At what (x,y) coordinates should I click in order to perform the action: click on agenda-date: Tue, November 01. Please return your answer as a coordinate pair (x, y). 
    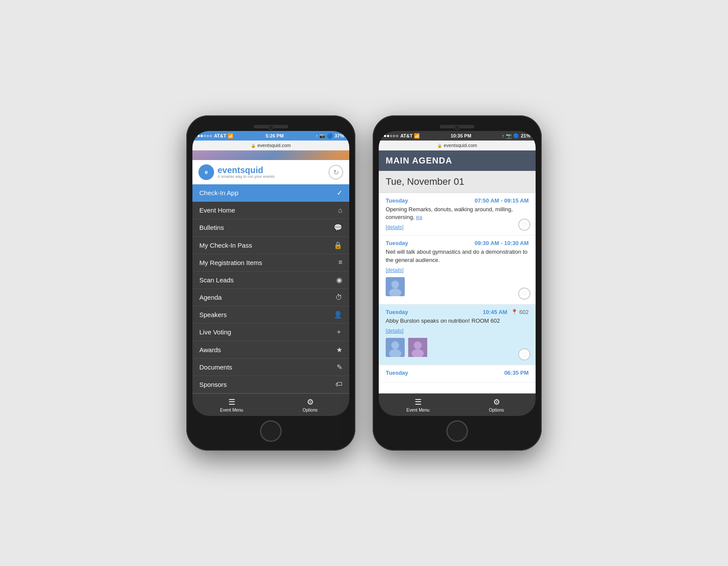
    Looking at the image, I should click on (457, 182).